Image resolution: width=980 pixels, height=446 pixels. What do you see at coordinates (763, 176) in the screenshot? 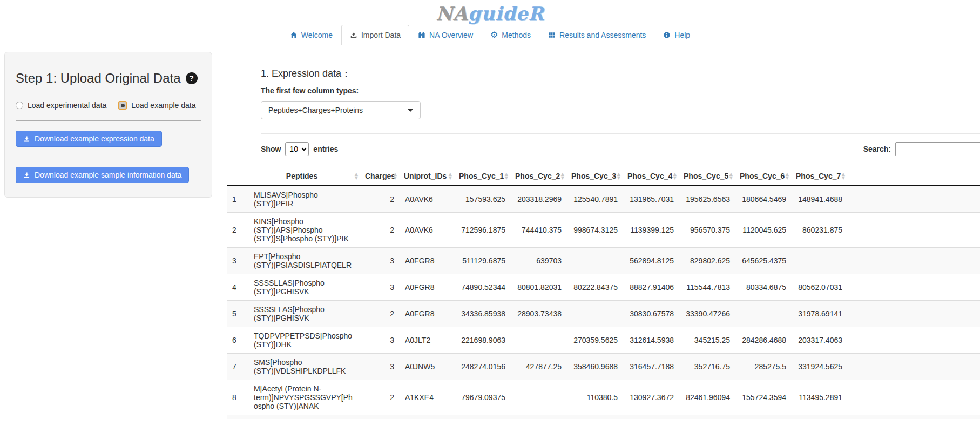
I see `col-header-phos_cyc_6: Phos_Cyc_6▲▼` at bounding box center [763, 176].